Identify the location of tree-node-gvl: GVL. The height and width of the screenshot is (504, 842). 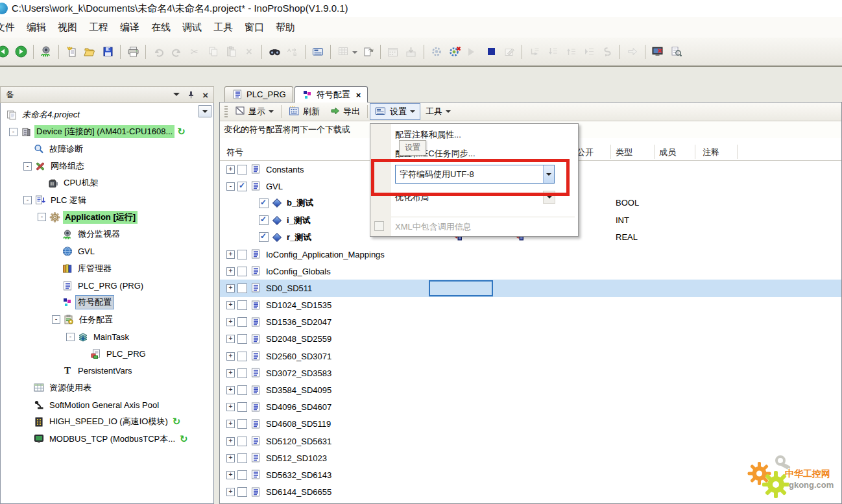
(107, 251).